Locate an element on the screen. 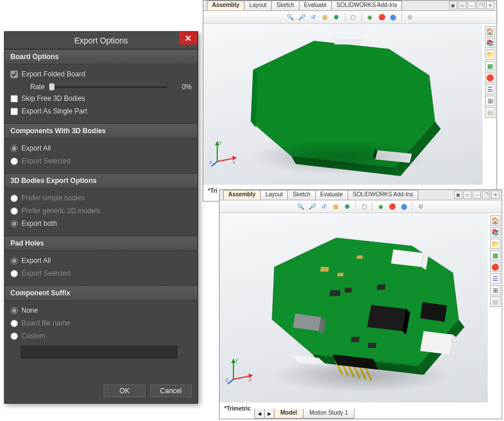  suffix-custom-radio is located at coordinates (14, 336).